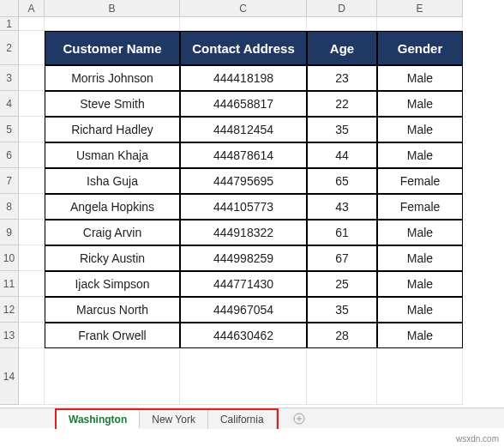  Describe the element at coordinates (112, 130) in the screenshot. I see `table-cell: Richard Hadley` at that location.